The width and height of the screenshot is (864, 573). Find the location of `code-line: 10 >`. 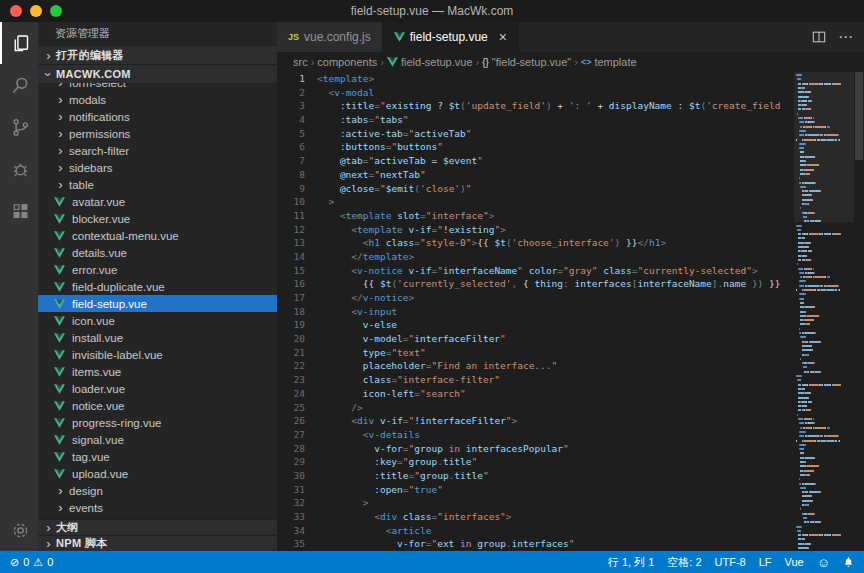

code-line: 10 > is located at coordinates (536, 202).